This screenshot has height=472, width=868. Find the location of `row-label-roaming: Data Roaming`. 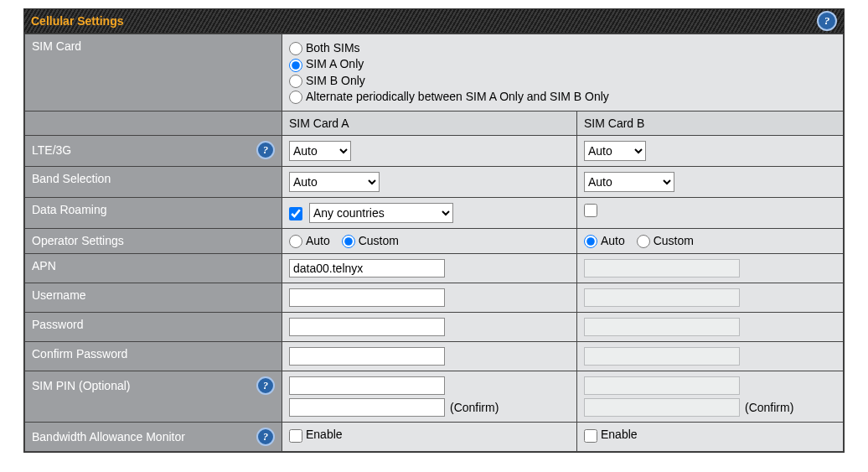

row-label-roaming: Data Roaming is located at coordinates (154, 213).